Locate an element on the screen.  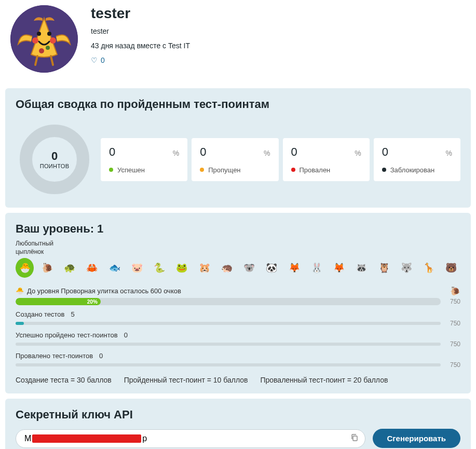
level-stat-row: Создано тестов 5 750 is located at coordinates (238, 319).